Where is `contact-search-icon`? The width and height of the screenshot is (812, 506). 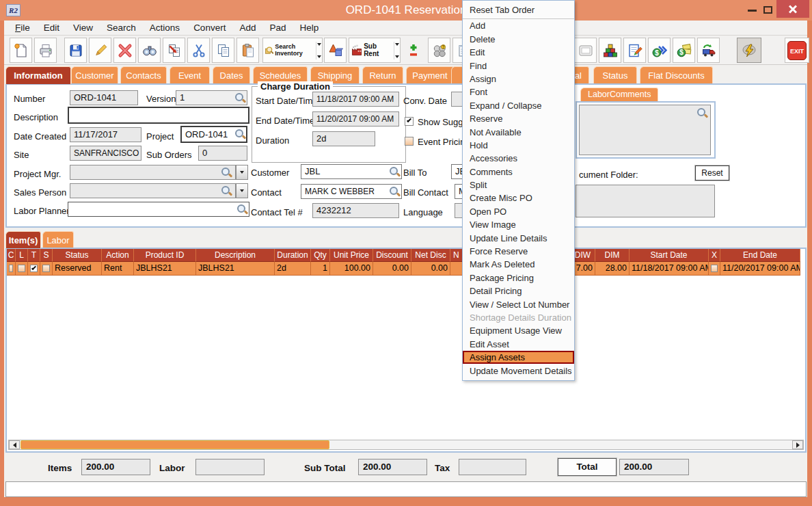 contact-search-icon is located at coordinates (394, 191).